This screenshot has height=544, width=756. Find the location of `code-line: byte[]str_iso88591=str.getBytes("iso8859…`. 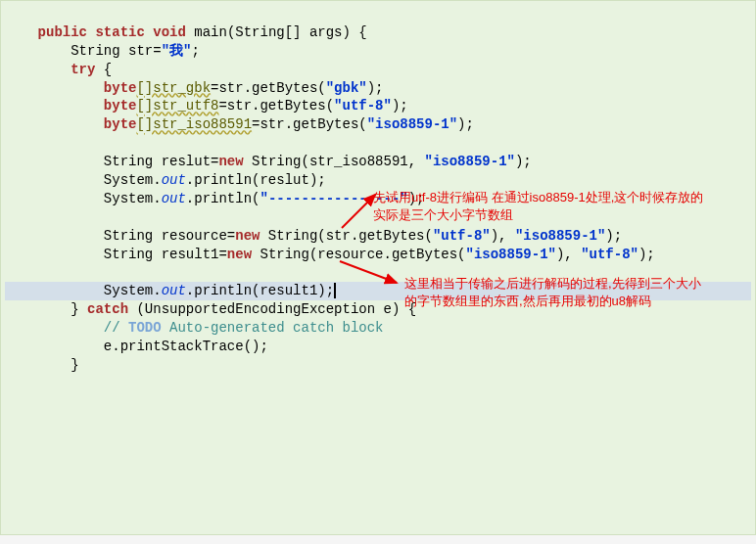

code-line: byte[]str_iso88591=str.getBytes("iso8859… is located at coordinates (239, 124).